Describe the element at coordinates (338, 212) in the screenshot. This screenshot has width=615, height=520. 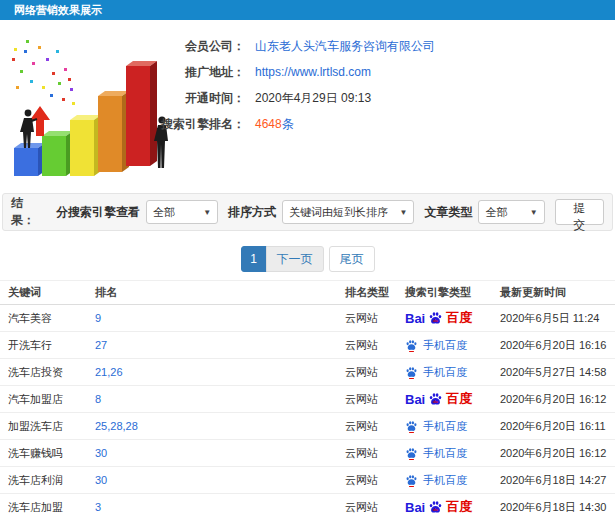
I see `sort-select-value: 关键词由短到长排序` at that location.